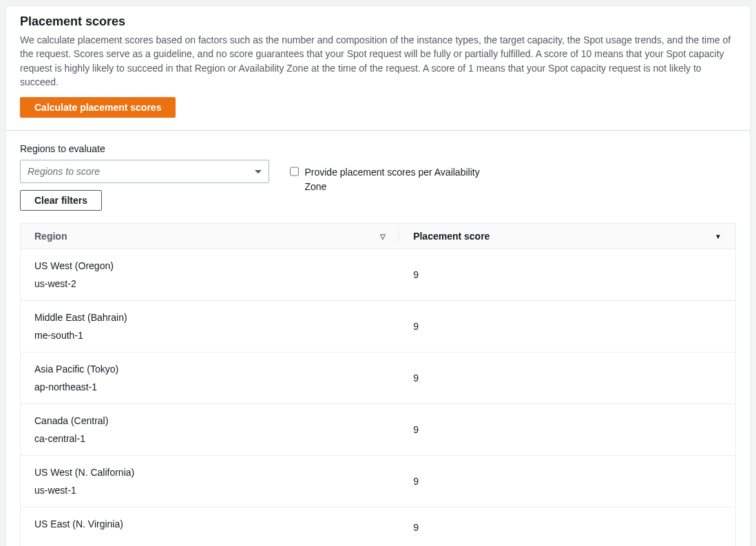 The height and width of the screenshot is (546, 756). I want to click on calculate-button: Calculate placement scores, so click(98, 107).